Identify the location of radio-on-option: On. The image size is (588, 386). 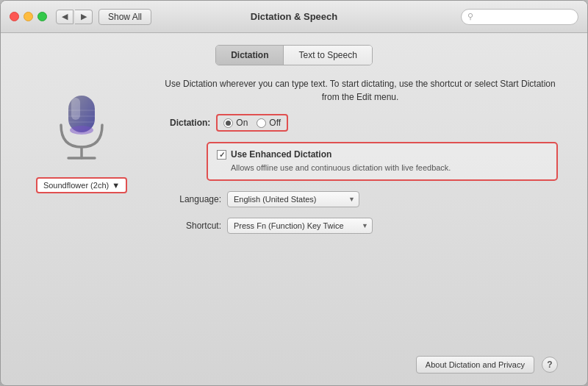
(235, 123).